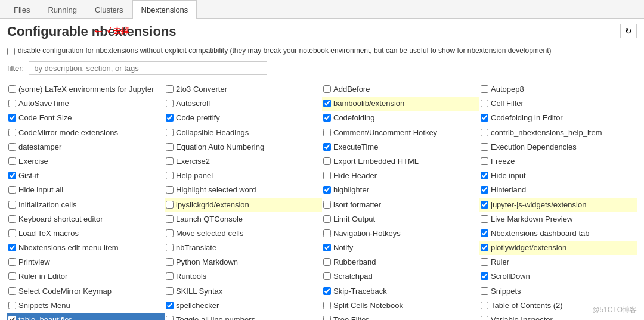  I want to click on list-item: Collapsible Headings, so click(243, 133).